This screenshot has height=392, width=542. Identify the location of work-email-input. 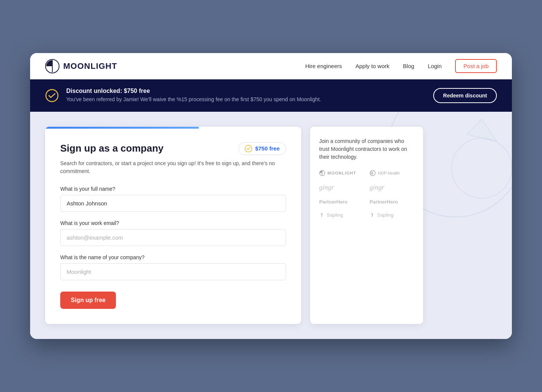
(173, 238).